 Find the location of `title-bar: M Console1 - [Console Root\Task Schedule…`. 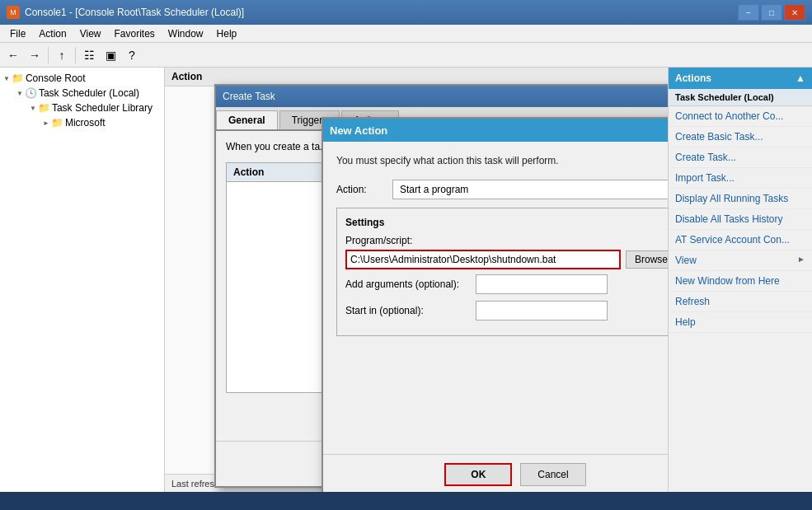

title-bar: M Console1 - [Console Root\Task Schedule… is located at coordinates (406, 12).